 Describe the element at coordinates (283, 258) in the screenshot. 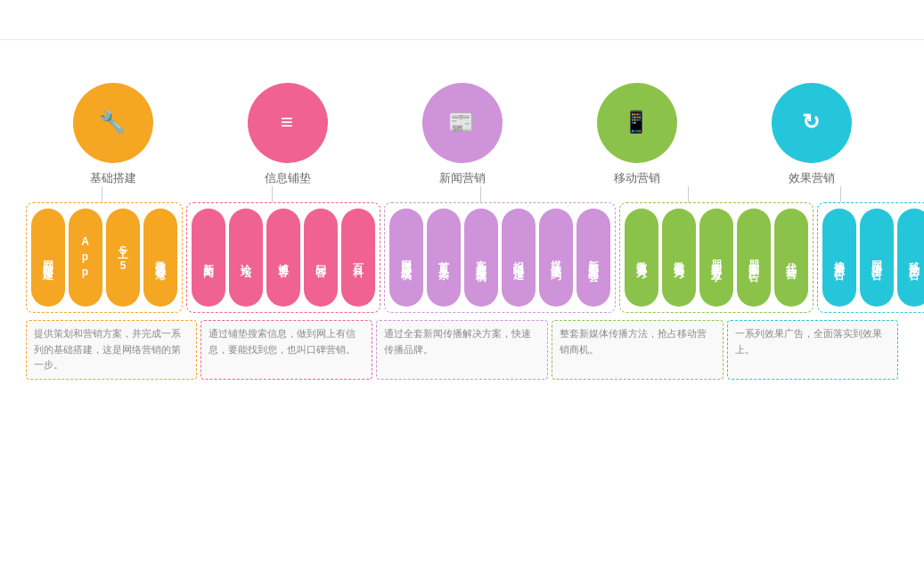

I see `group-1: 新闻论坛博客问答百科` at that location.